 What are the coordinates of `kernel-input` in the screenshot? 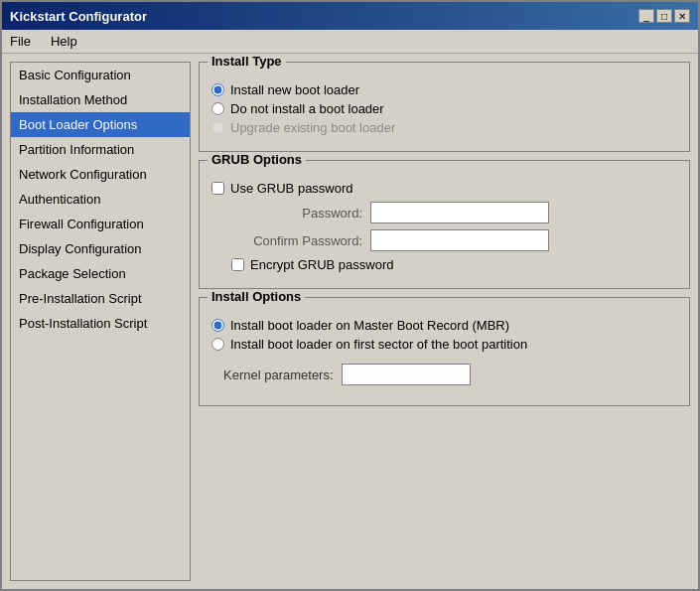 It's located at (406, 374).